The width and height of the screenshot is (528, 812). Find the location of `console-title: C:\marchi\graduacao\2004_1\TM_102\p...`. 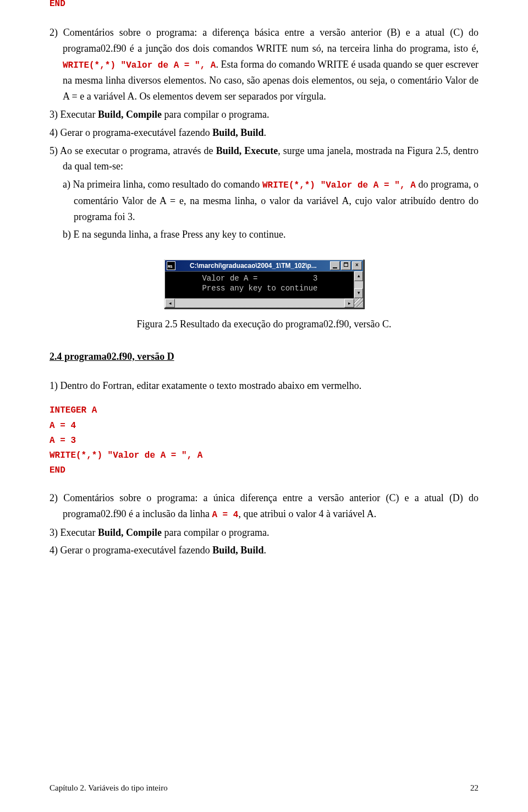

console-title: C:\marchi\graduacao\2004_1\TM_102\p... is located at coordinates (253, 266).